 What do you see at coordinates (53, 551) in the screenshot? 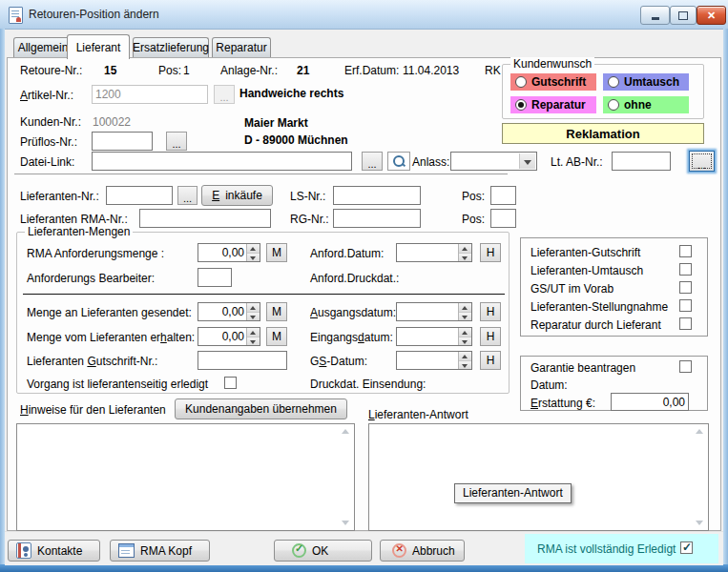
I see `kontakte-button: Kontakte` at bounding box center [53, 551].